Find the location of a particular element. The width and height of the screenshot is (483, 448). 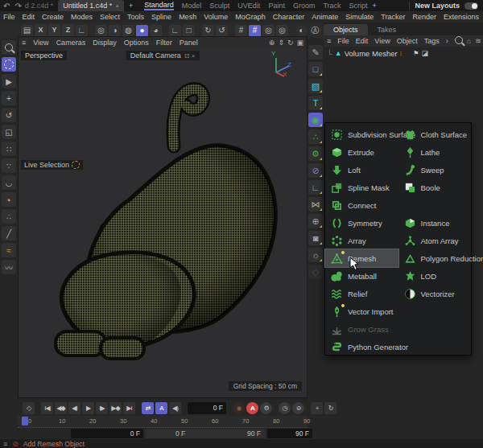

objects-menu-object: Object is located at coordinates (407, 41).